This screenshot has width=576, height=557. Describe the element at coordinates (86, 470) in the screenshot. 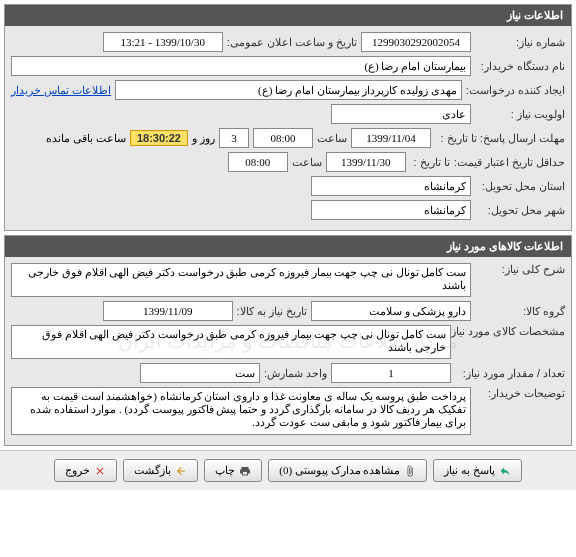

I see `exit-button: خروج` at that location.